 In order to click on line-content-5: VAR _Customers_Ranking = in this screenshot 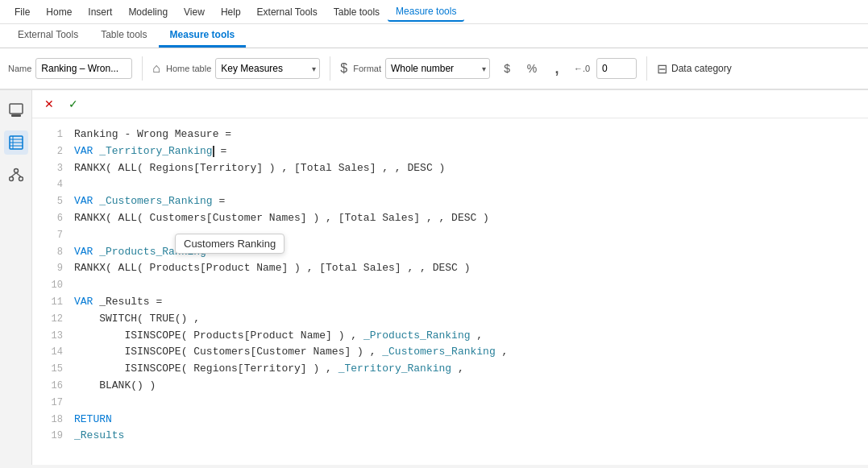, I will do `click(467, 201)`.